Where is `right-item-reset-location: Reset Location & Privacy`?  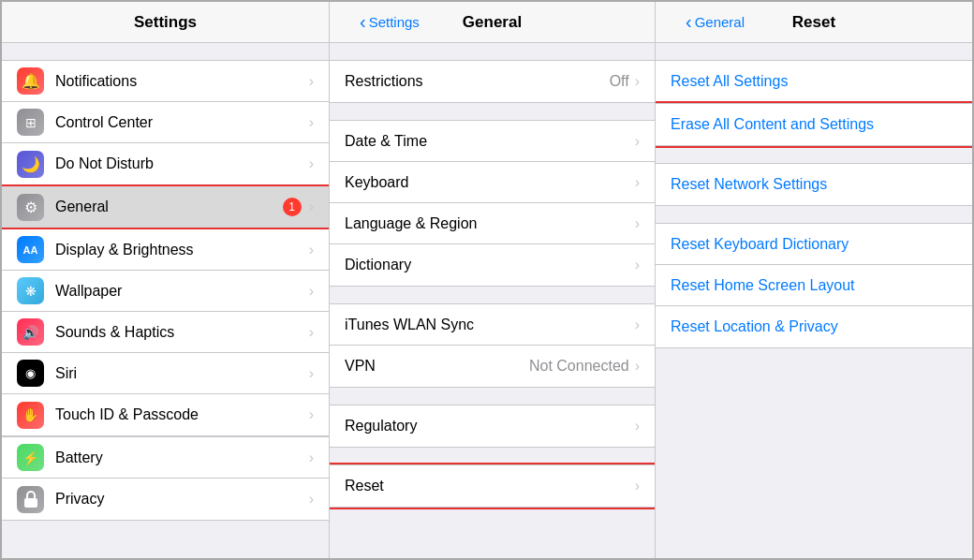
right-item-reset-location: Reset Location & Privacy is located at coordinates (814, 327).